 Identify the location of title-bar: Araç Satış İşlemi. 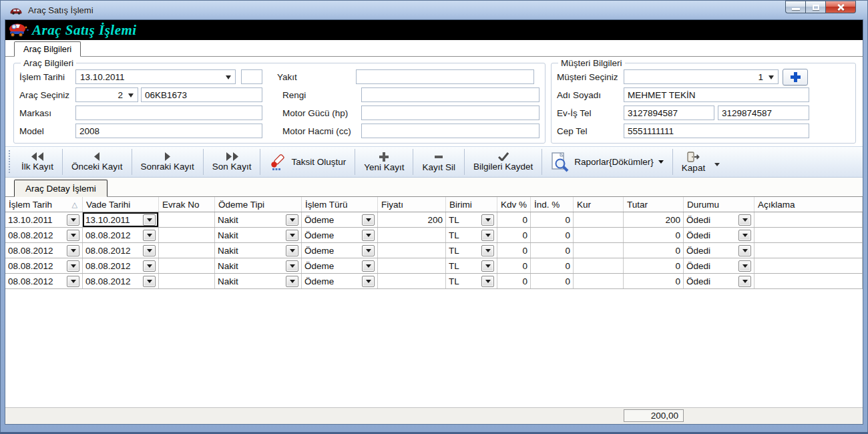
(434, 10).